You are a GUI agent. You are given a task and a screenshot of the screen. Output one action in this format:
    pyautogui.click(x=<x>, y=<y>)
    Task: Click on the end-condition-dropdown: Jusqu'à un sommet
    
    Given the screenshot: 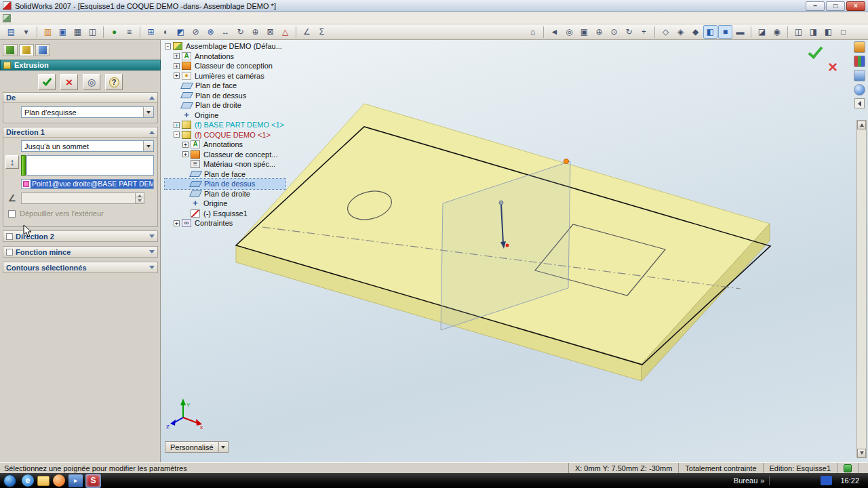 What is the action you would take?
    pyautogui.click(x=87, y=146)
    